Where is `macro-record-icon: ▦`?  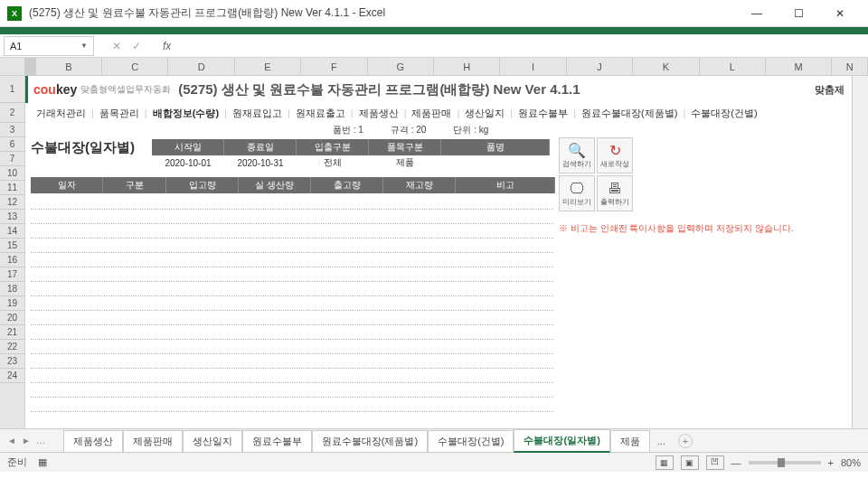 macro-record-icon: ▦ is located at coordinates (42, 463).